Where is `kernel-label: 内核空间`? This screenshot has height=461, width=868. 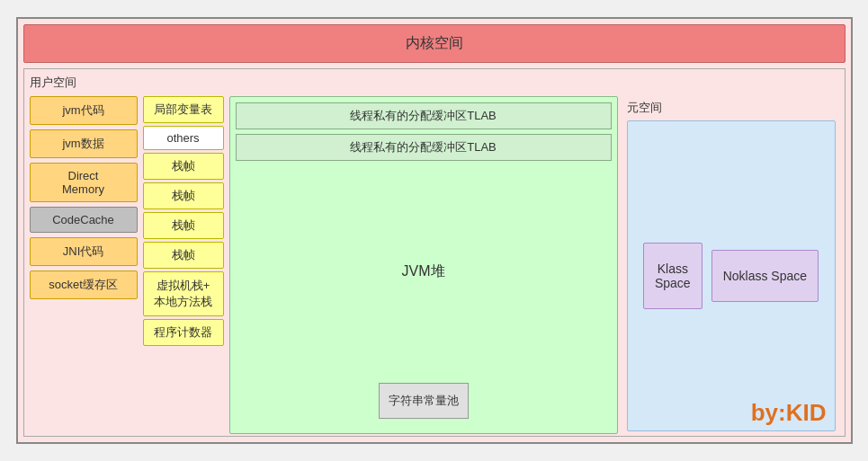 kernel-label: 内核空间 is located at coordinates (434, 43).